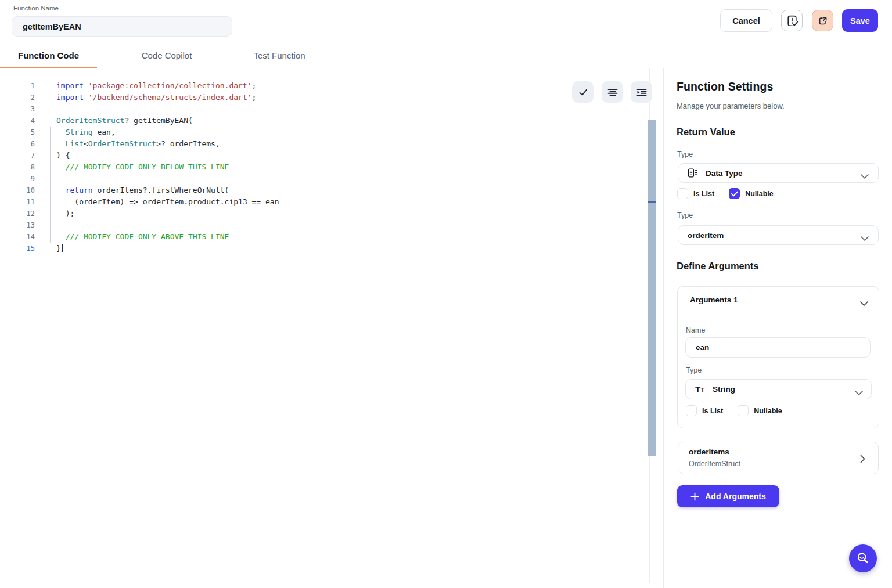  What do you see at coordinates (167, 55) in the screenshot?
I see `tab-code-copilot: Code Copilot` at bounding box center [167, 55].